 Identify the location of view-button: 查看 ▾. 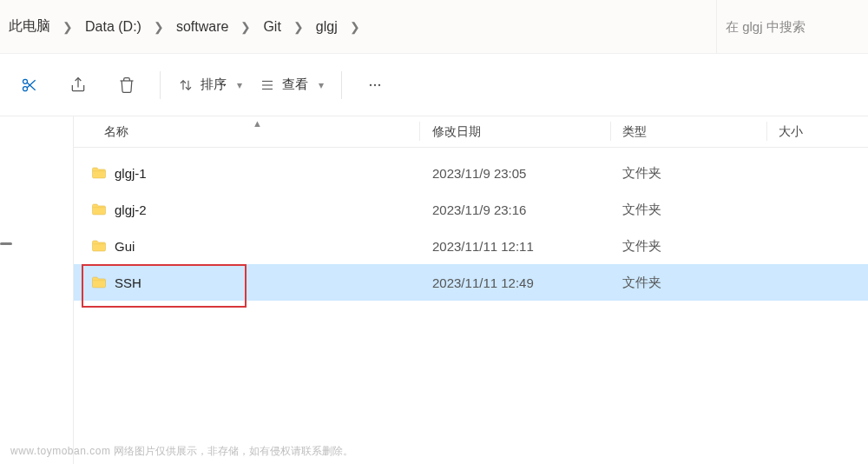
(292, 85).